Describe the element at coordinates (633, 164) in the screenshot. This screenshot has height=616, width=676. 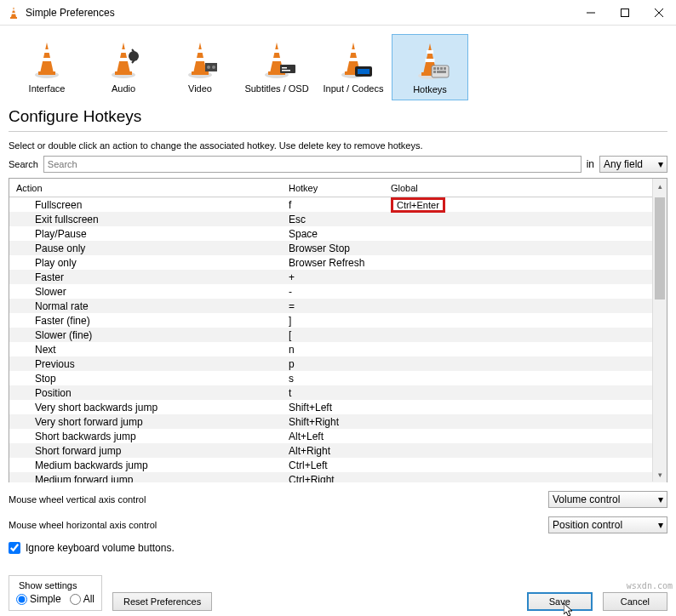
I see `search-field-select: Any field▾` at that location.